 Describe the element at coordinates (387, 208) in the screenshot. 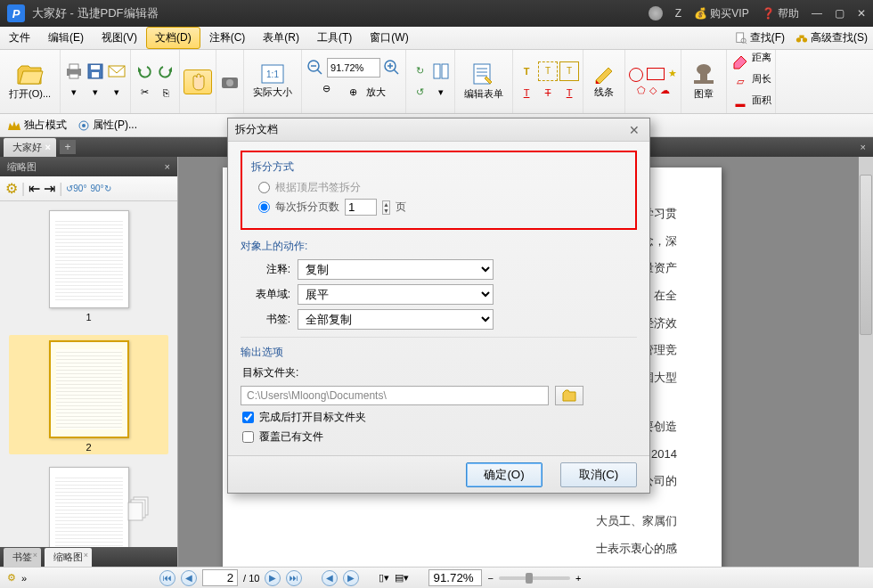

I see `spinner-buttons: ▲▼` at that location.